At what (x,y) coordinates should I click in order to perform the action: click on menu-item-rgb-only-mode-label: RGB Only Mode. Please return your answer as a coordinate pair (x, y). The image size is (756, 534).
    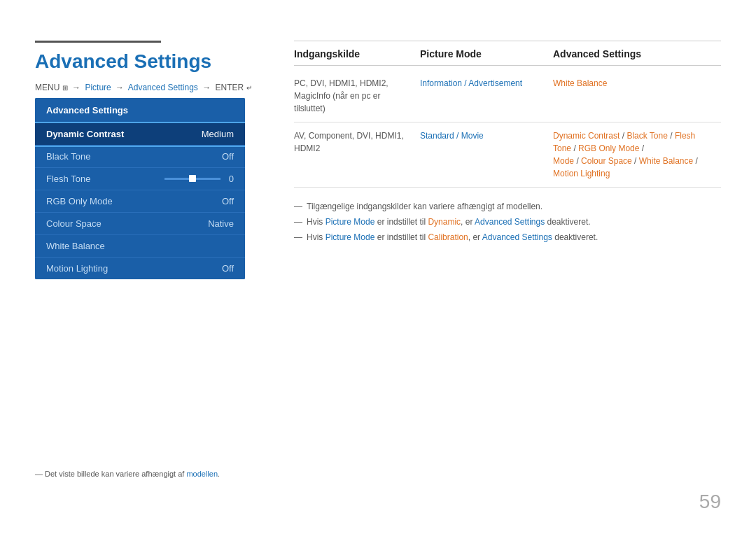
    Looking at the image, I should click on (80, 202).